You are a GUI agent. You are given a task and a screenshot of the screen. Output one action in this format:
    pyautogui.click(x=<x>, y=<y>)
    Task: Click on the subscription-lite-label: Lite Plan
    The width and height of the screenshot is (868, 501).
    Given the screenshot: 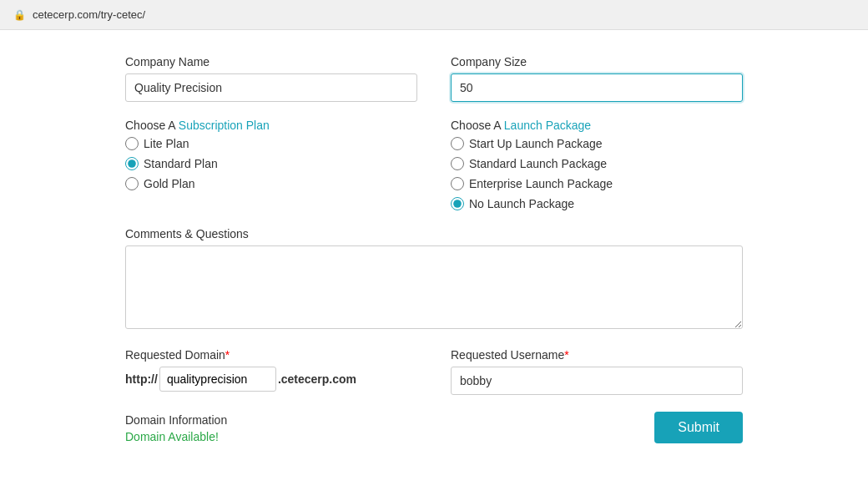 What is the action you would take?
    pyautogui.click(x=166, y=144)
    